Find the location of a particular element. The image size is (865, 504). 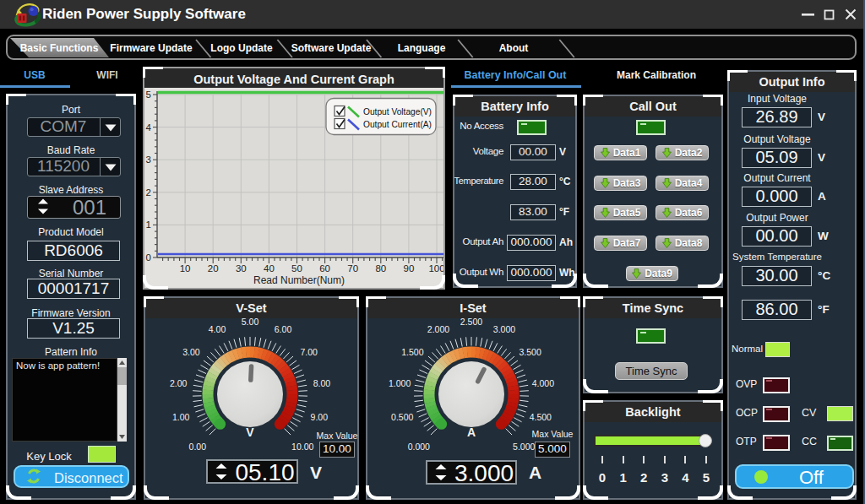

svg-text: 1.00 is located at coordinates (181, 417).